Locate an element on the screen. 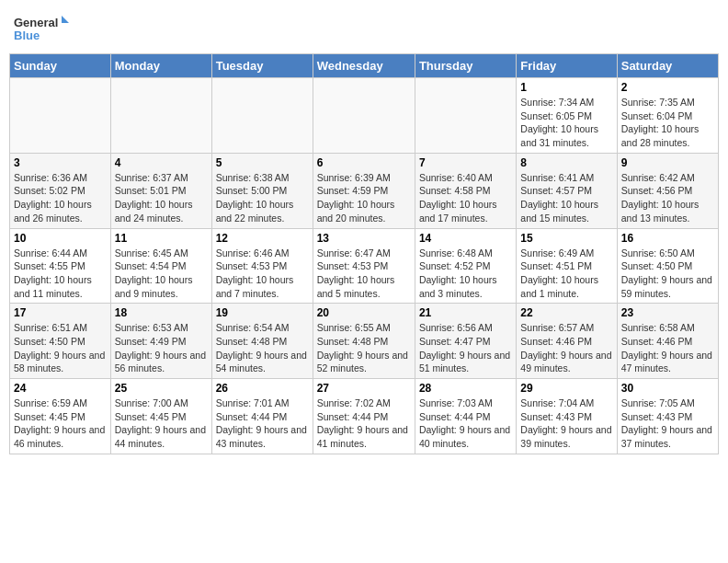 The width and height of the screenshot is (728, 563). day-number: 25 is located at coordinates (162, 388).